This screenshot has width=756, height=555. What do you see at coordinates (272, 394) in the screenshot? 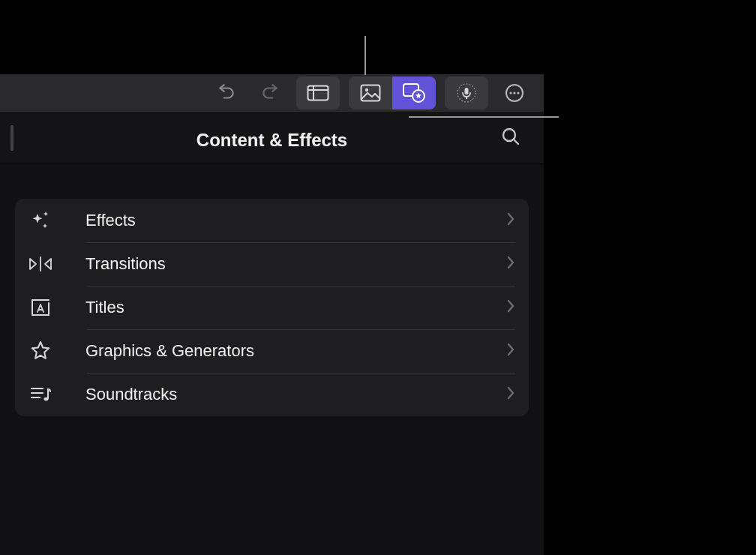
I see `list-item-soundtracks: Soundtracks` at bounding box center [272, 394].